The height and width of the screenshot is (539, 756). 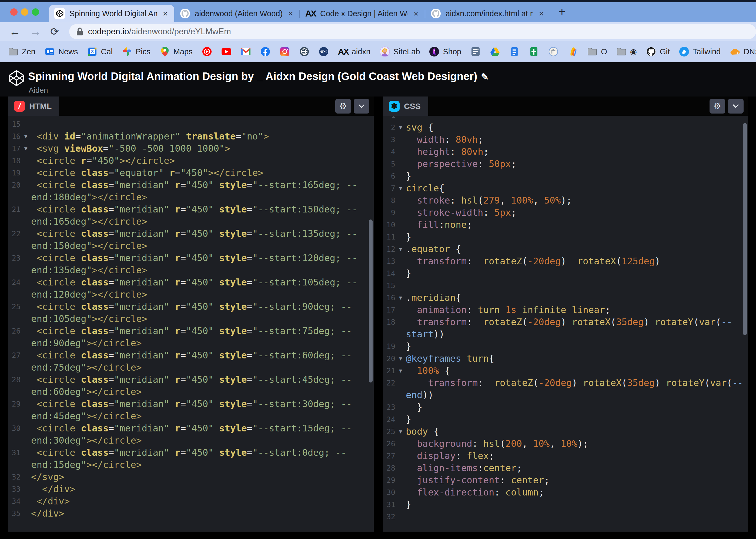 I want to click on css-code-line: 15, so click(x=562, y=285).